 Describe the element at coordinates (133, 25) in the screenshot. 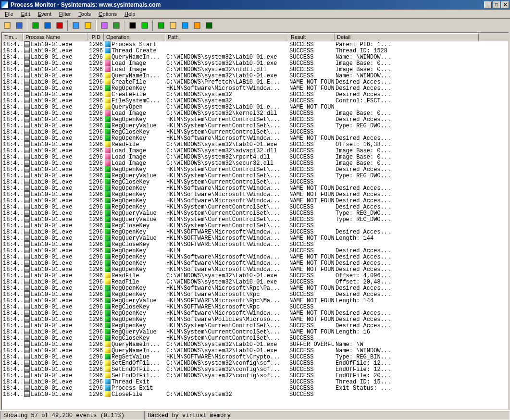

I see `find-icon` at that location.